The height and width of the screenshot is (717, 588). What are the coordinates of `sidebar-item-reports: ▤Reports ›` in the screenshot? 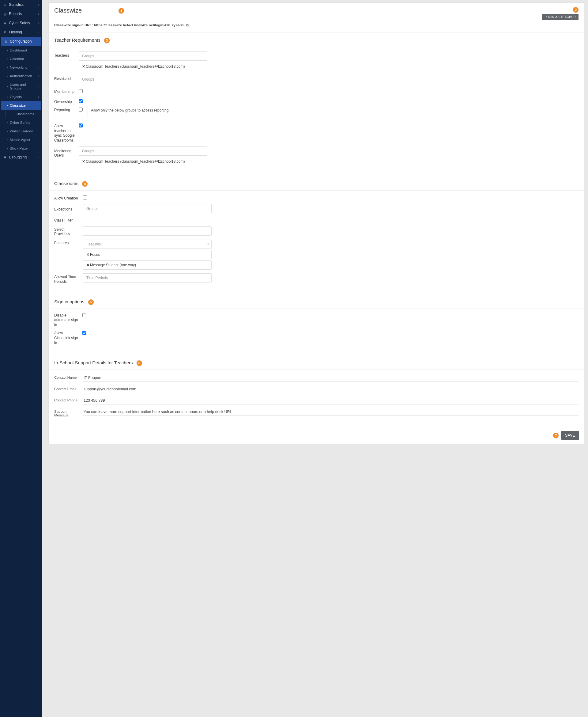 It's located at (21, 14).